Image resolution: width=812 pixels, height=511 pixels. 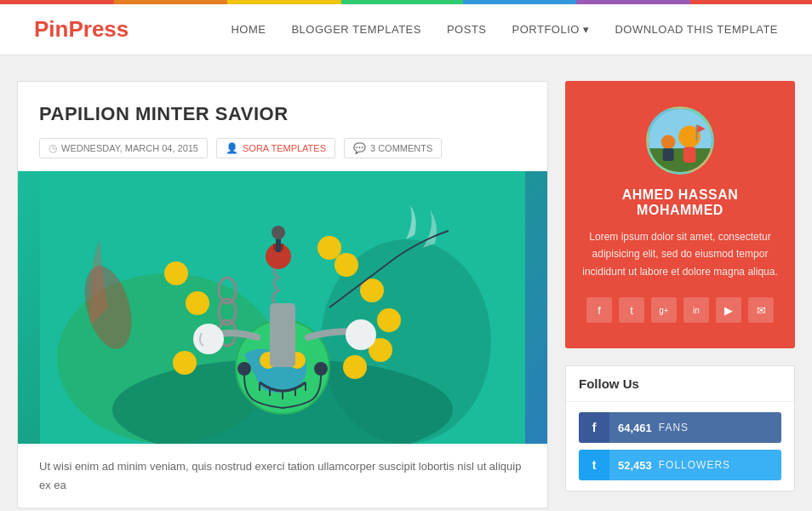 What do you see at coordinates (393, 148) in the screenshot?
I see `post-comments: 💬 3 COMMENTS` at bounding box center [393, 148].